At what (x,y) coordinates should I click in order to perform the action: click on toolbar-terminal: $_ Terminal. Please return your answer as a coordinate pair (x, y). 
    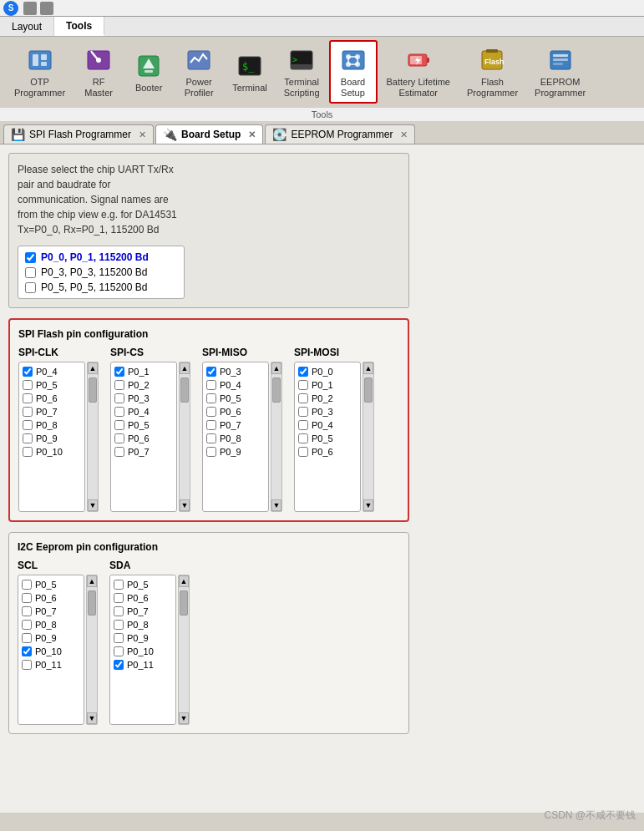
    Looking at the image, I should click on (250, 72).